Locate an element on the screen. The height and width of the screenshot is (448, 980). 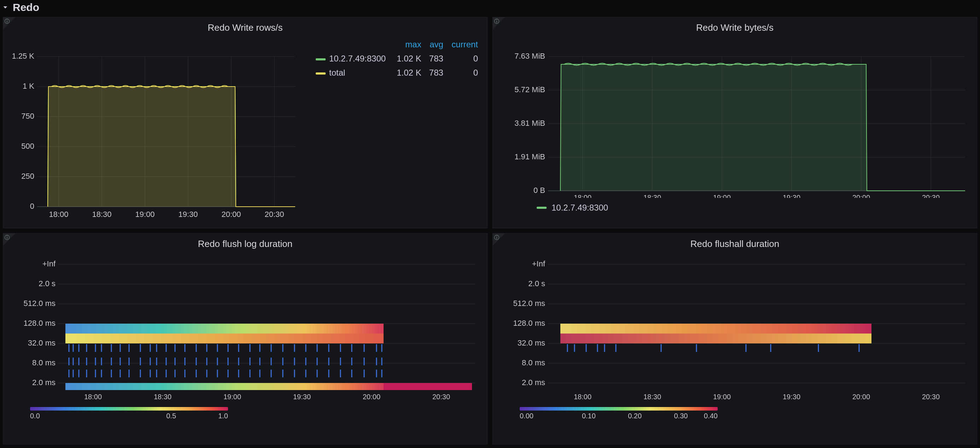
svg-text: 512.0 ms is located at coordinates (530, 303).